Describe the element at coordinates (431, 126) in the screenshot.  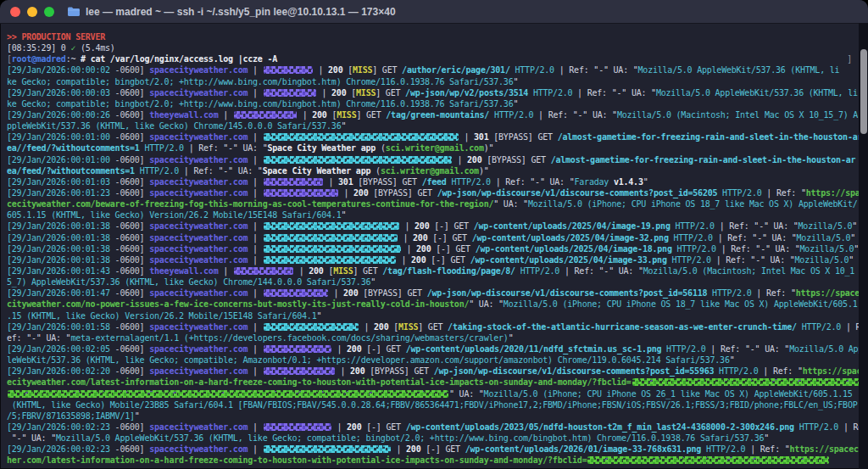
I see `log-line-wrap: ppleWebKit/537.36 (KHTML, like Gecko) Ch…` at that location.